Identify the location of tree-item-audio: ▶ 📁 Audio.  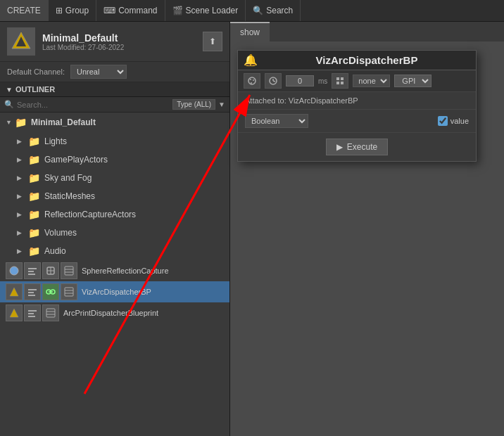
(115, 251).